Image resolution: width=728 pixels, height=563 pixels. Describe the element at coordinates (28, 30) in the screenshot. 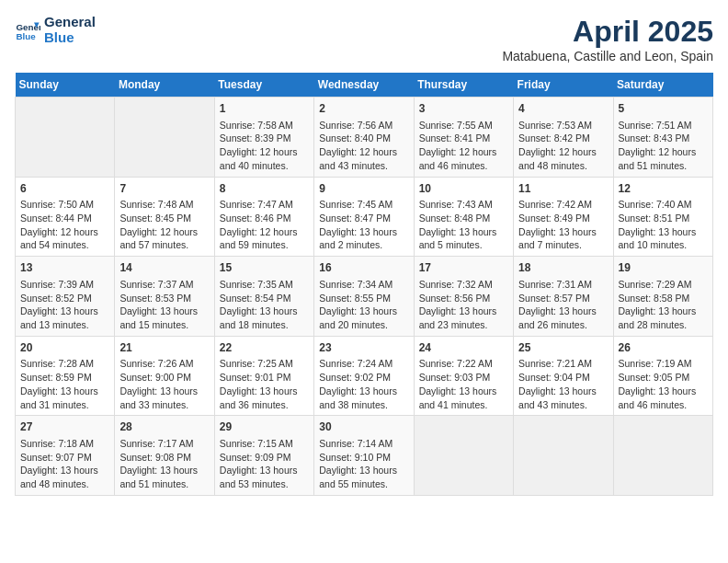

I see `logo-icon: General Blue` at that location.